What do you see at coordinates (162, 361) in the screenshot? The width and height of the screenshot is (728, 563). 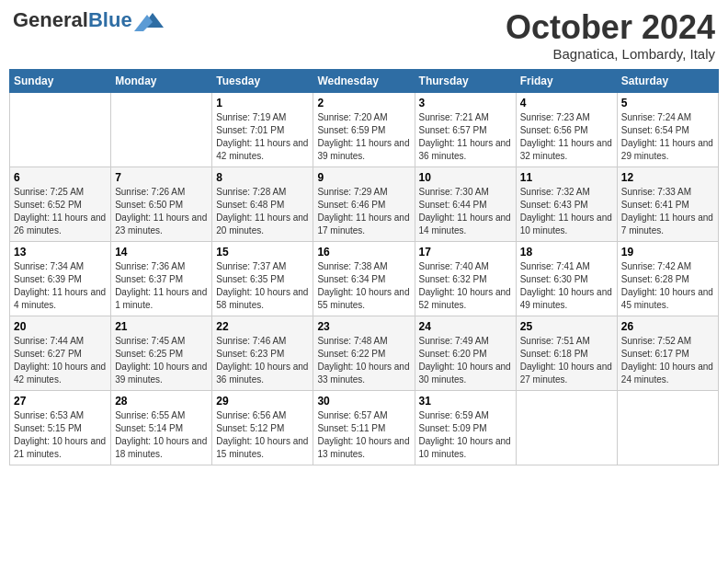 I see `day-info: Sunrise: 7:45 AM Sunset: 6:25 PM Dayligh…` at bounding box center [162, 361].